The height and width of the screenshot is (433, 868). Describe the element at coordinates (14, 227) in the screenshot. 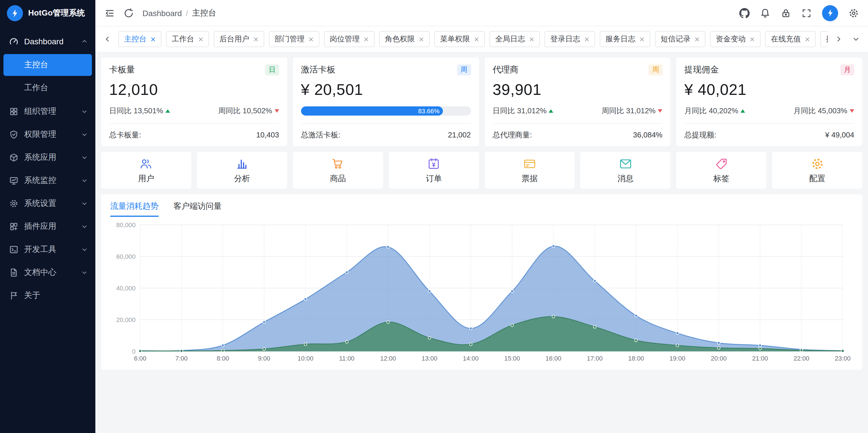

I see `plugin-icon` at that location.